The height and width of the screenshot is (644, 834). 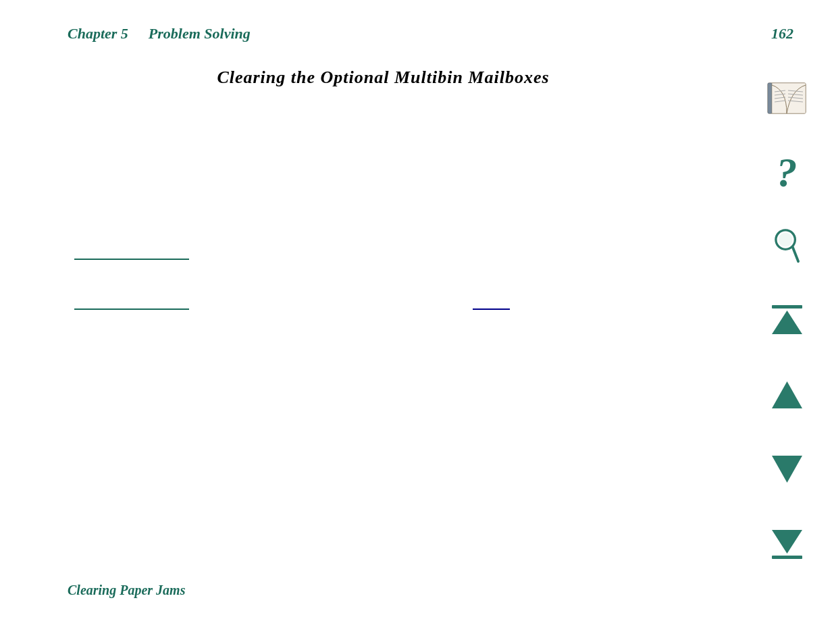 I want to click on page-number: 162, so click(x=782, y=34).